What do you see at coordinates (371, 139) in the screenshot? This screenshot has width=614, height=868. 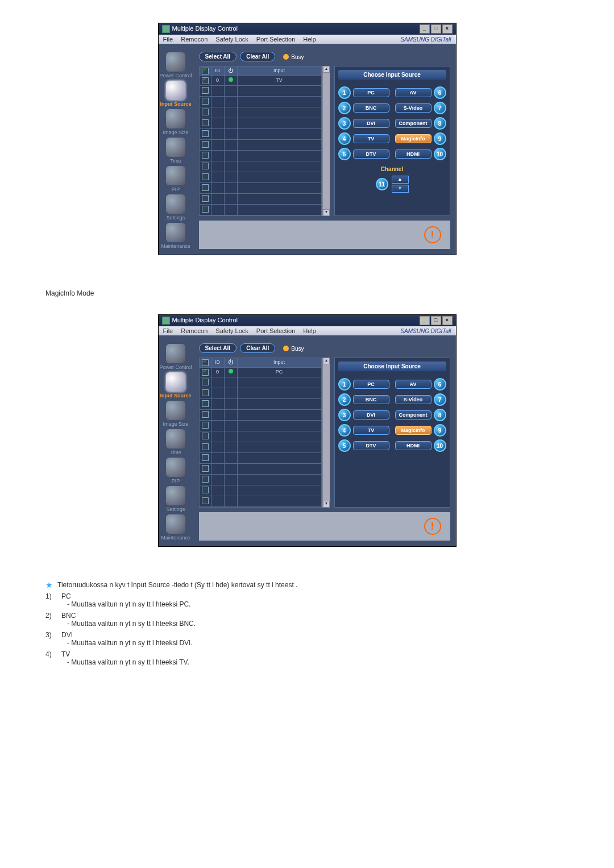 I see `source-tv-button: TV` at bounding box center [371, 139].